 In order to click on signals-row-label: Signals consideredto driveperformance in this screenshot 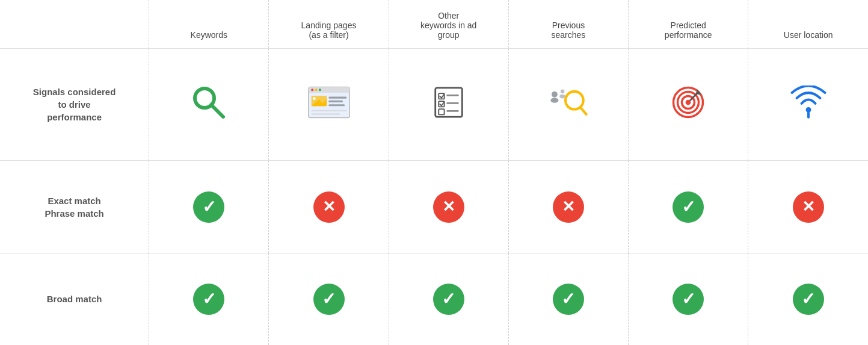, I will do `click(75, 105)`.